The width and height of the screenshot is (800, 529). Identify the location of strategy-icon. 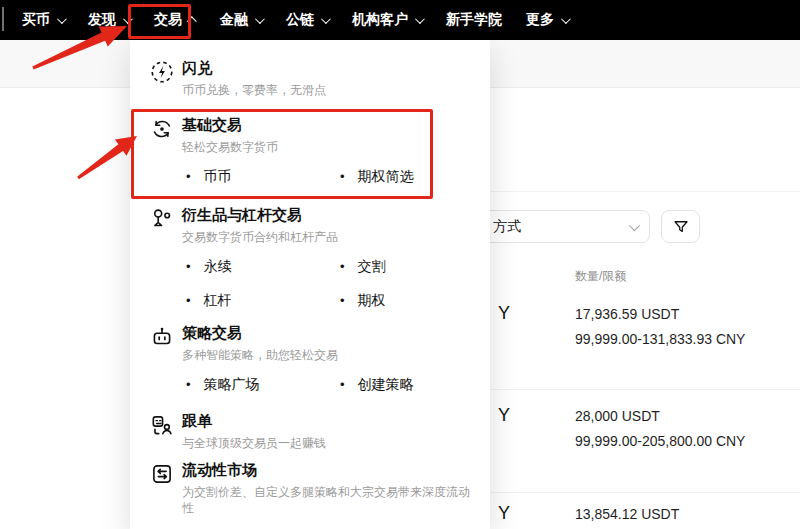
(162, 337).